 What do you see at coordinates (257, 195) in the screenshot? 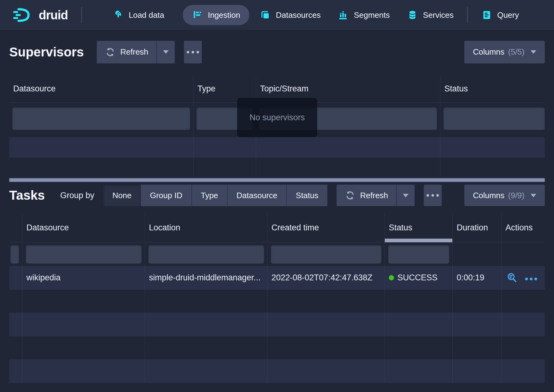
I see `group-by-datasource-button: Datasource` at bounding box center [257, 195].